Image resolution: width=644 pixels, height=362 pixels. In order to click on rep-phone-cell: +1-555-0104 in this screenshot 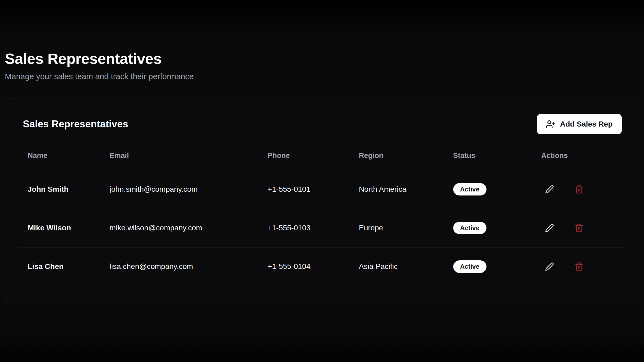, I will do `click(307, 267)`.